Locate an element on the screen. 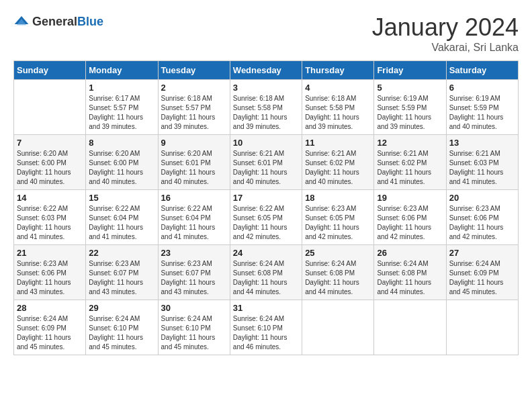  day-cell: 14Sunrise: 6:22 AMSunset: 6:03 PMDayligh… is located at coordinates (50, 218).